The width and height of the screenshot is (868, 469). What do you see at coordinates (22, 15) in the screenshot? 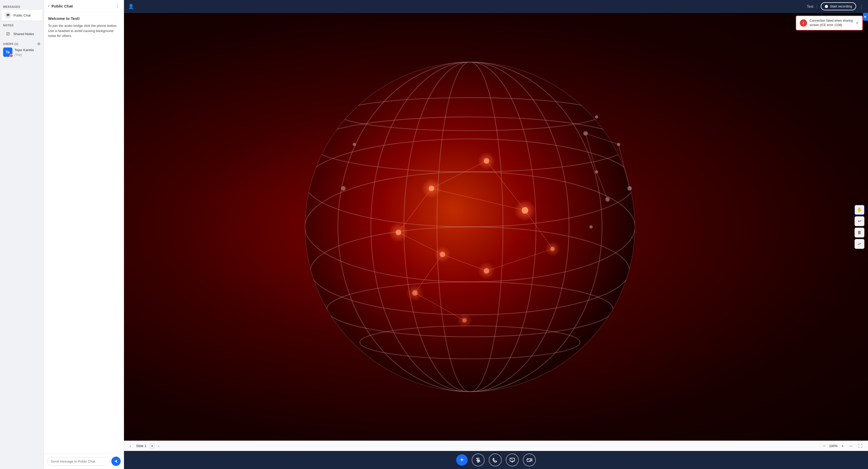
I see `public-chat-label: Public Chat` at bounding box center [22, 15].